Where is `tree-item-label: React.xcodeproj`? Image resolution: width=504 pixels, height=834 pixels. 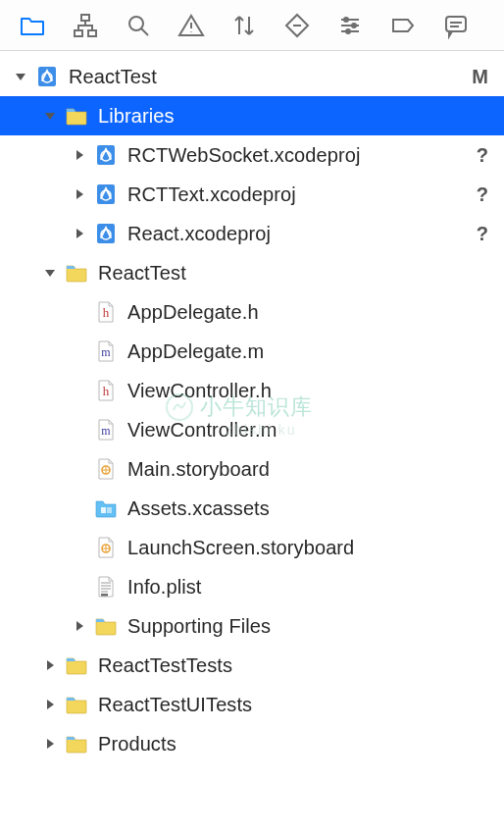
tree-item-label: React.xcodeproj is located at coordinates (199, 234).